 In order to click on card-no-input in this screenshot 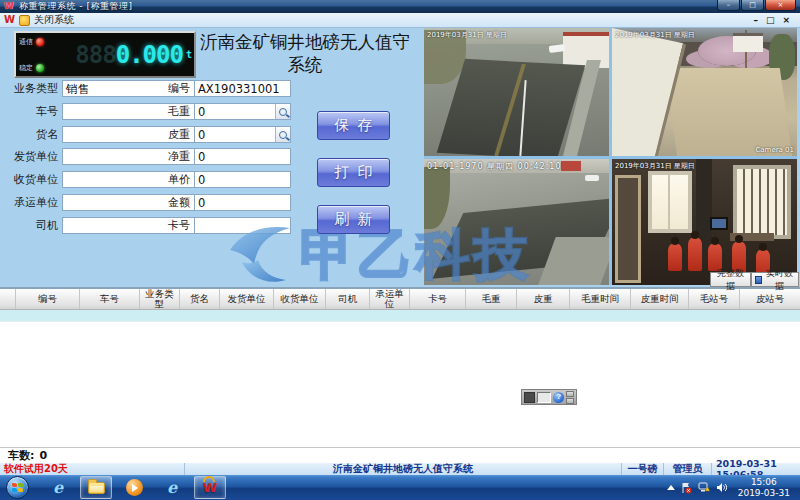, I will do `click(242, 226)`.